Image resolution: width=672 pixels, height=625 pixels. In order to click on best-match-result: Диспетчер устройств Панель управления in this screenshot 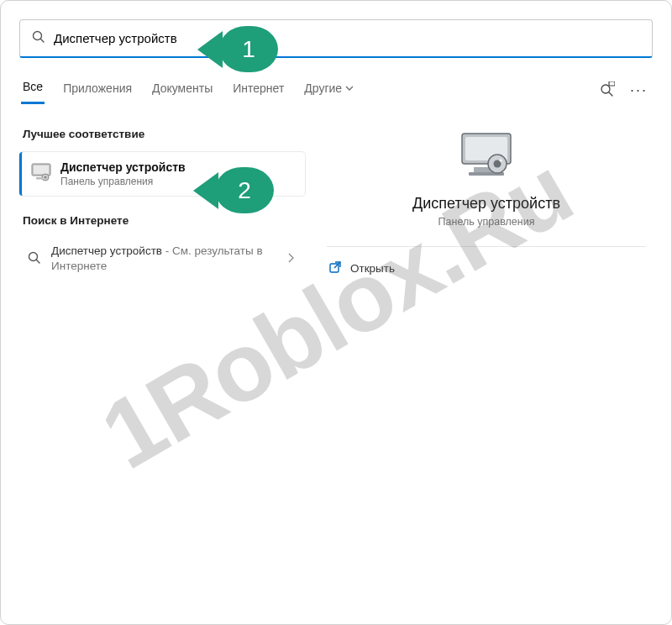, I will do `click(162, 174)`.